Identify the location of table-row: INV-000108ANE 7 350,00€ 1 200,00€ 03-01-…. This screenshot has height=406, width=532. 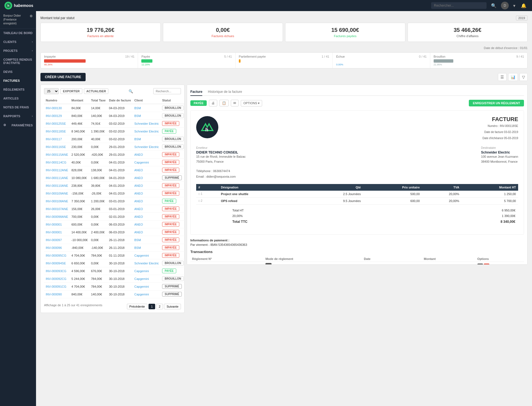
(115, 201).